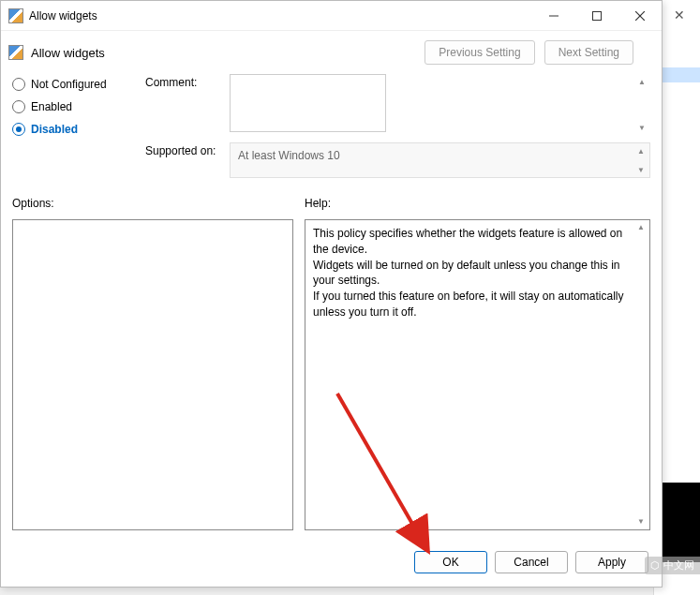  Describe the element at coordinates (397, 129) in the screenshot. I see `fields-column: Comment: ▲ ▼ Supported on: At least Wind…` at that location.